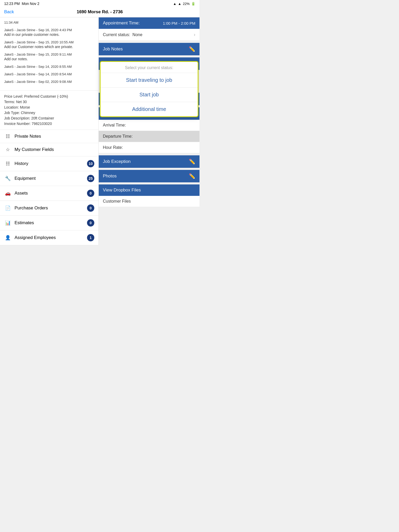  I want to click on page-title: 1690 Morse Rd. - 2736, so click(100, 12).